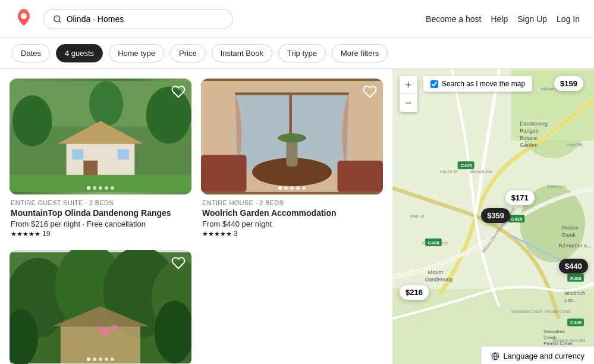  What do you see at coordinates (292, 159) in the screenshot?
I see `listing-card-2: Entire house · 2 beds Woolrich Garden Ac…` at bounding box center [292, 159].